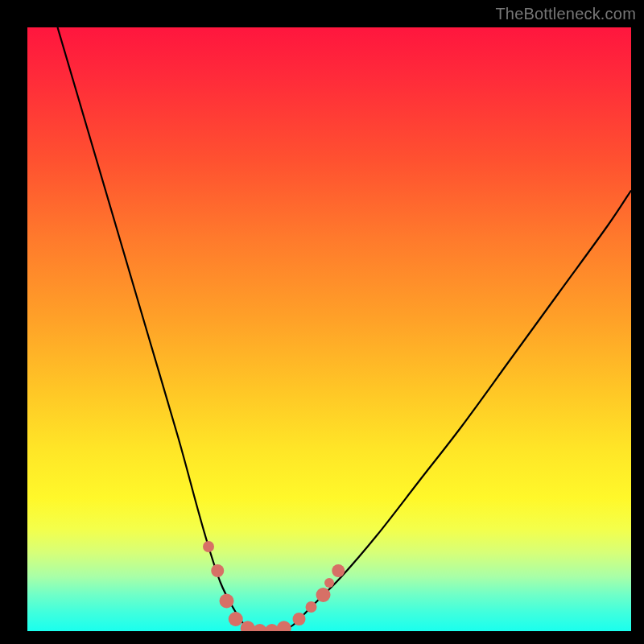  Describe the element at coordinates (565, 14) in the screenshot. I see `watermark-text: TheBottleneck.com` at that location.